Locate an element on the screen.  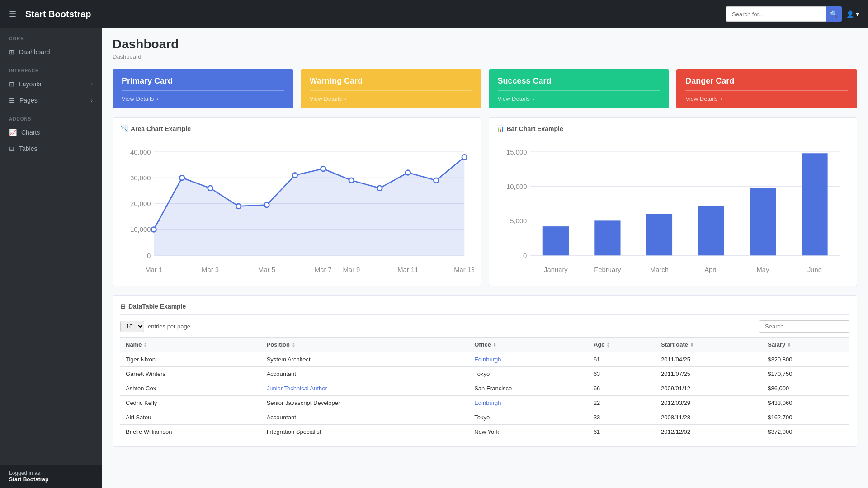
svg-text: March is located at coordinates (659, 270).